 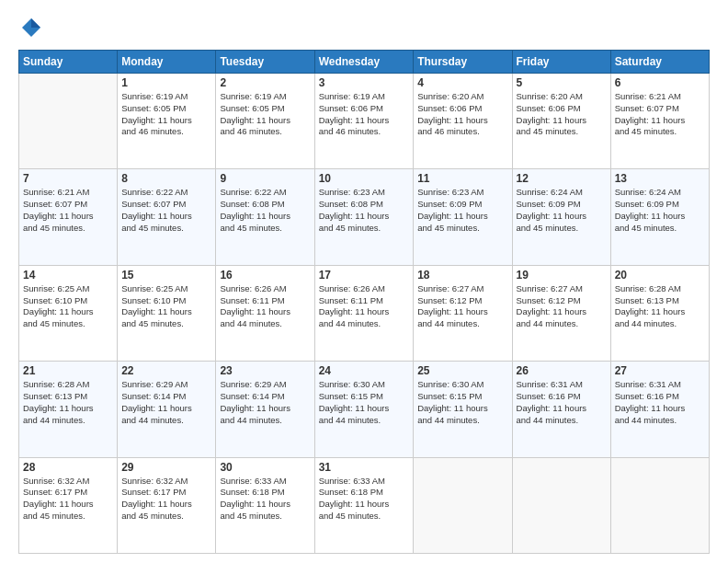 What do you see at coordinates (561, 313) in the screenshot?
I see `day-cell: 19Sunrise: 6:27 AMSunset: 6:12 PMDayligh…` at bounding box center [561, 313].